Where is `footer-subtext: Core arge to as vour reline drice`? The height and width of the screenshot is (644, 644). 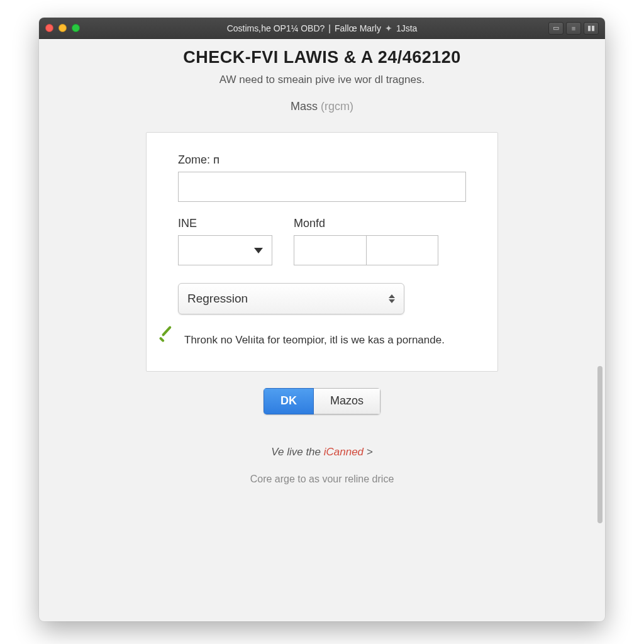 footer-subtext: Core arge to as vour reline drice is located at coordinates (322, 479).